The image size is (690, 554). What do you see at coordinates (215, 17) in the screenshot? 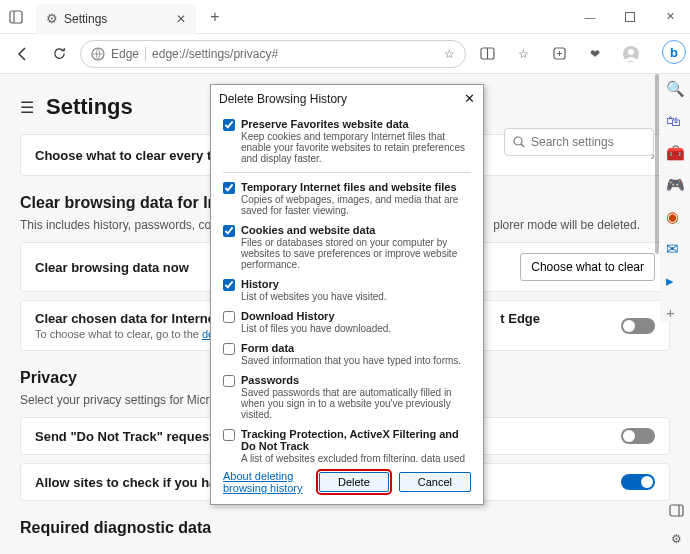
I see `new-tab-button: +` at bounding box center [215, 17].